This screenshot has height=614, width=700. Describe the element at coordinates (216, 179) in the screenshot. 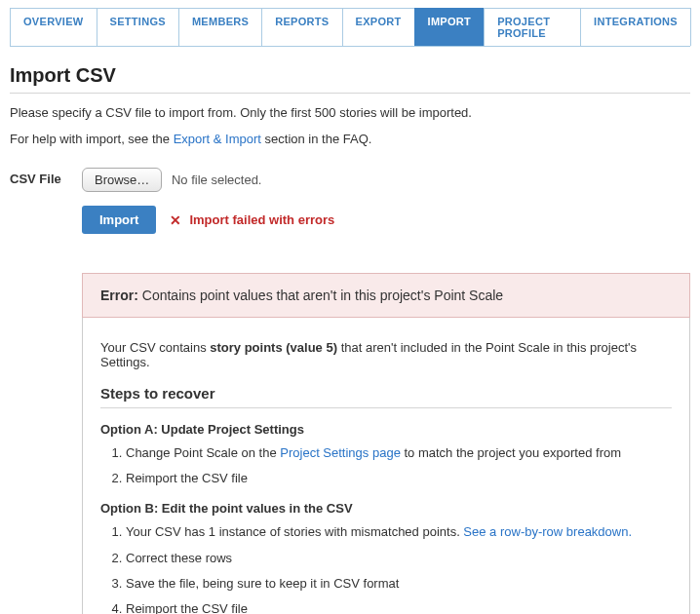

I see `file-status-text: No file selected.` at that location.